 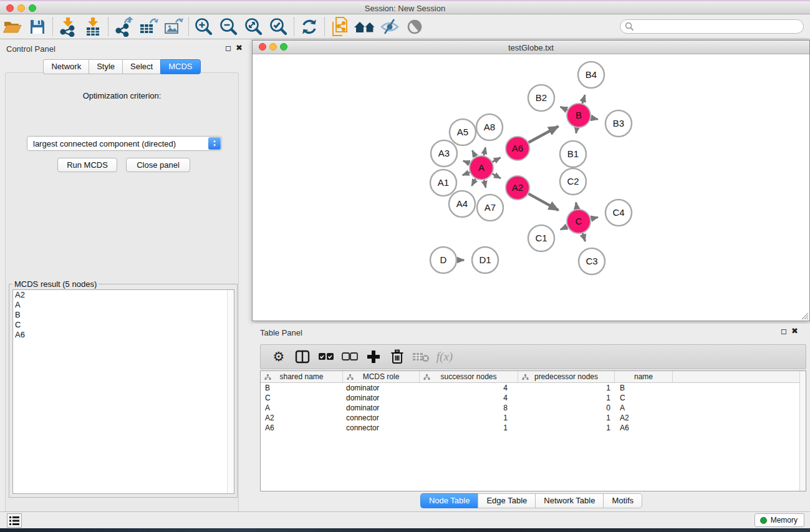 What do you see at coordinates (576, 131) in the screenshot?
I see `edge-B-B1` at bounding box center [576, 131].